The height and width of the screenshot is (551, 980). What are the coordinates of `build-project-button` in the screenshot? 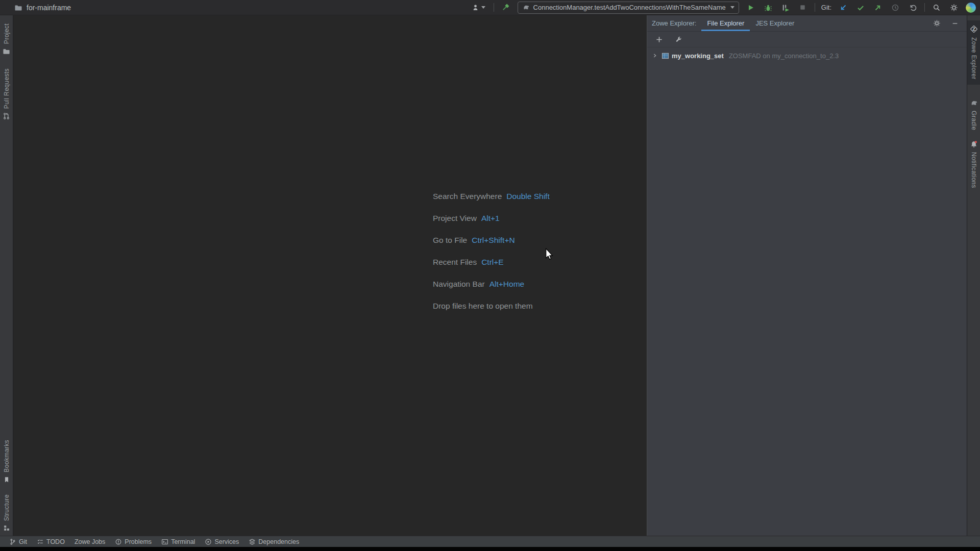 It's located at (506, 8).